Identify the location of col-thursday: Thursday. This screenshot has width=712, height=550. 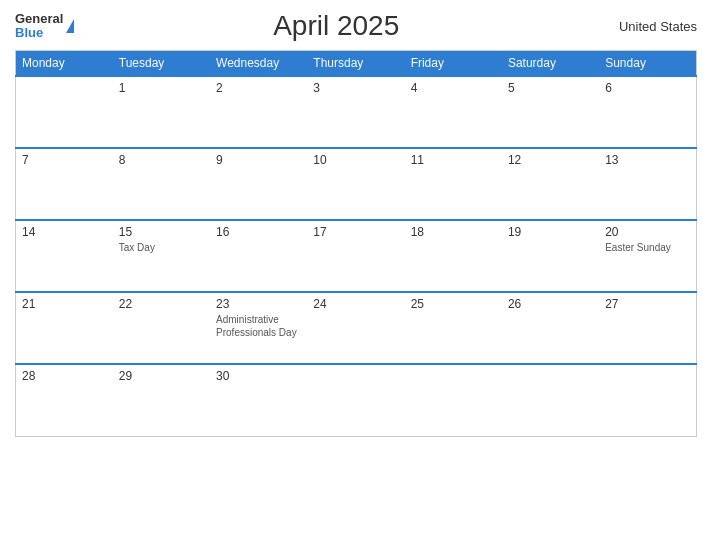
(356, 64).